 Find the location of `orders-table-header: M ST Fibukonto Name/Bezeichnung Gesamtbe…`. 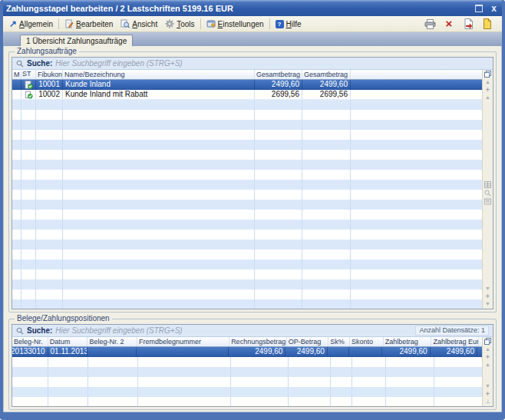

orders-table-header: M ST Fibukonto Name/Bezeichnung Gesamtbe… is located at coordinates (247, 75).